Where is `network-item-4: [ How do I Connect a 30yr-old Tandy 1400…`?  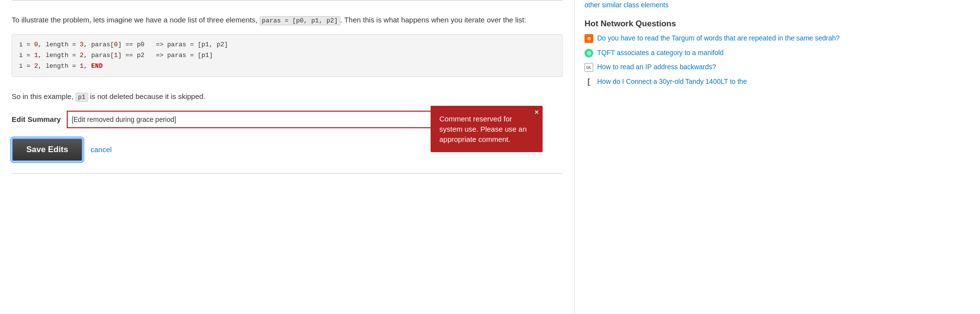
network-item-4: [ How do I Connect a 30yr-old Tandy 1400… is located at coordinates (774, 82).